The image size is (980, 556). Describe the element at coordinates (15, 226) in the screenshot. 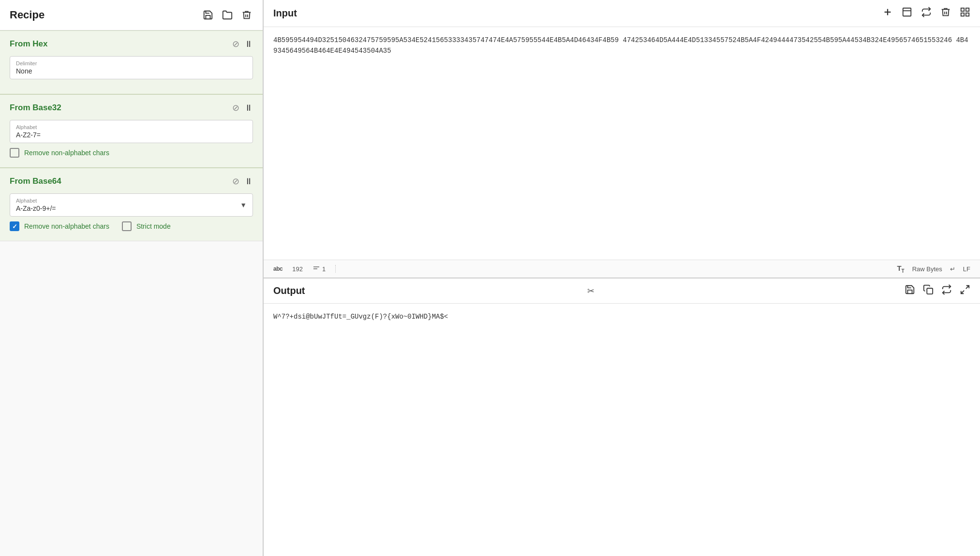

I see `base64-remove-checkbox` at that location.